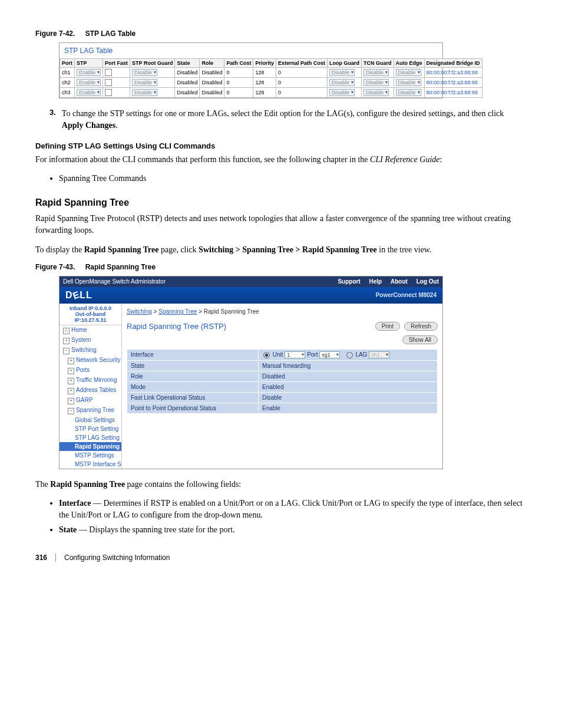  What do you see at coordinates (281, 146) in the screenshot?
I see `cli-heading: Defining STP LAG Settings Using CLI Comm…` at bounding box center [281, 146].